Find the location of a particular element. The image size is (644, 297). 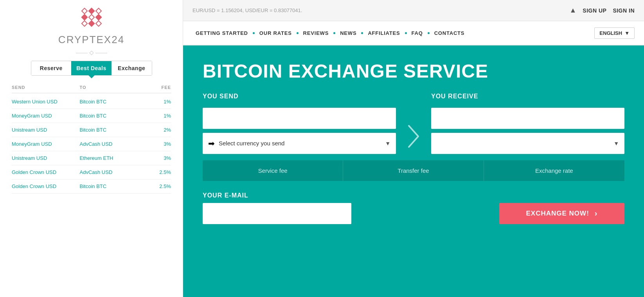

language-label: ENGLISH is located at coordinates (611, 33).